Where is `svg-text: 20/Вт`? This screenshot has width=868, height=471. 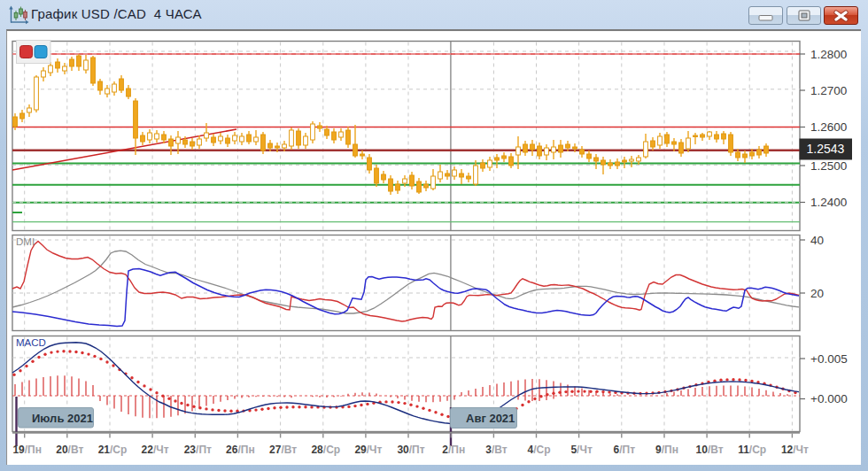
svg-text: 20/Вт is located at coordinates (69, 450).